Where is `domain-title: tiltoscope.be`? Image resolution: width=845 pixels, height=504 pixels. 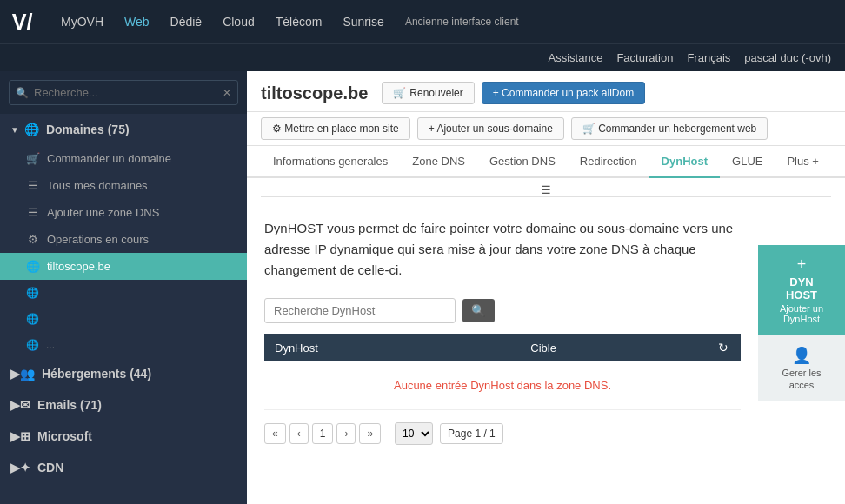 domain-title: tiltoscope.be is located at coordinates (315, 94).